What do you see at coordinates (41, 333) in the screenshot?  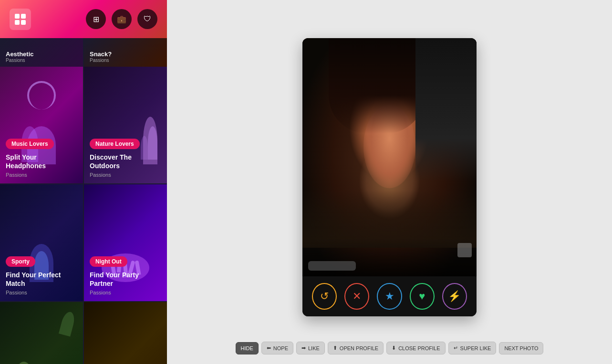 I see `card-thrill-seekers: Thrill Seekers` at bounding box center [41, 333].